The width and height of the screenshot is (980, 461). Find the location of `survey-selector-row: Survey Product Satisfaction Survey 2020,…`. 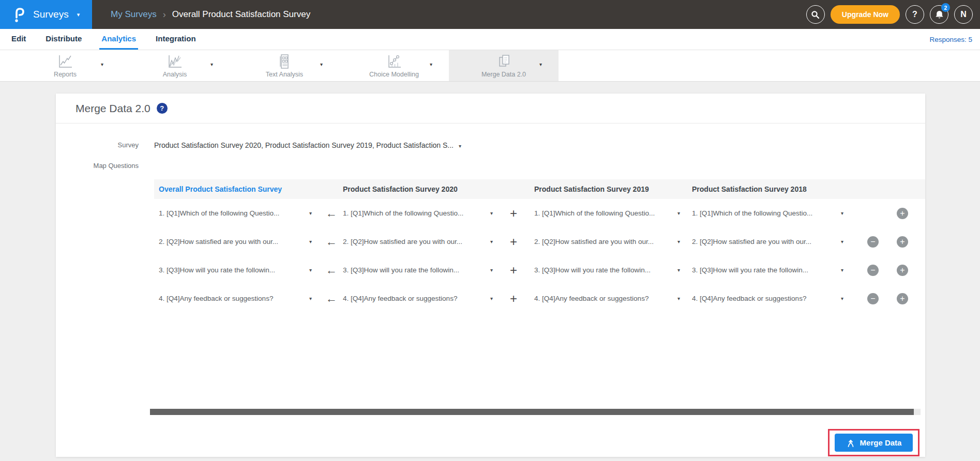

survey-selector-row: Survey Product Satisfaction Survey 2020,… is located at coordinates (490, 146).